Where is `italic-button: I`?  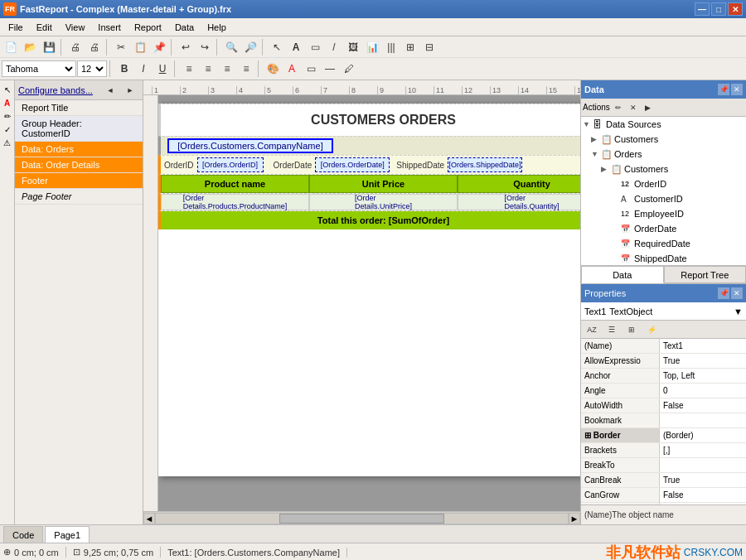 italic-button: I is located at coordinates (143, 69).